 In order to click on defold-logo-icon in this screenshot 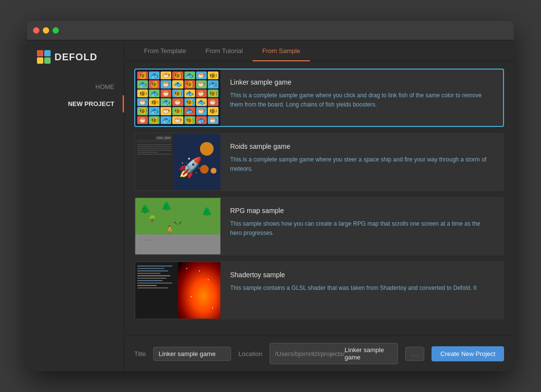, I will do `click(44, 57)`.